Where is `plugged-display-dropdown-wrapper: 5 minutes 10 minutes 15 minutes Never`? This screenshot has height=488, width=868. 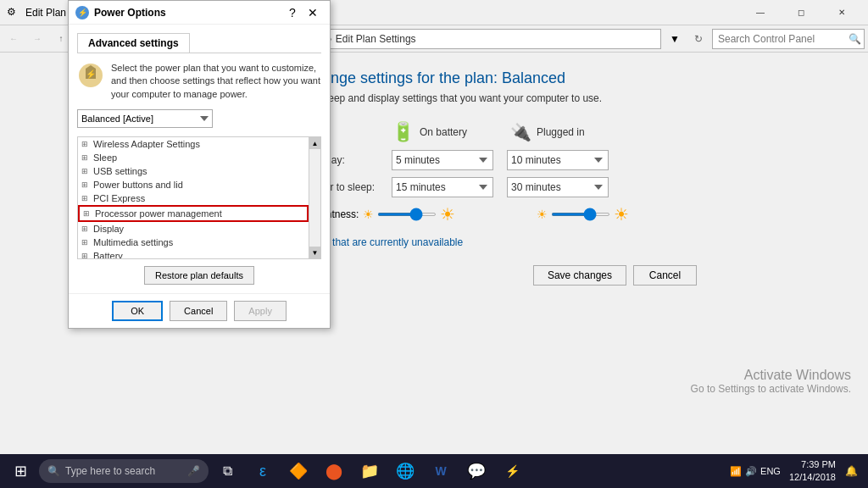
plugged-display-dropdown-wrapper: 5 minutes 10 minutes 15 minutes Never is located at coordinates (558, 160).